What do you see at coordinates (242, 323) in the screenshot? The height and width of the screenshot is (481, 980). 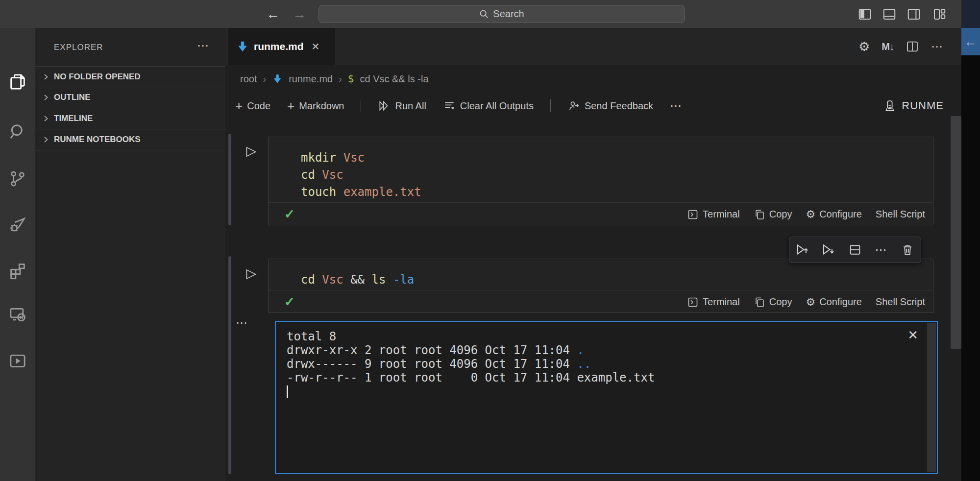 I see `output-options-icon: ⋯` at bounding box center [242, 323].